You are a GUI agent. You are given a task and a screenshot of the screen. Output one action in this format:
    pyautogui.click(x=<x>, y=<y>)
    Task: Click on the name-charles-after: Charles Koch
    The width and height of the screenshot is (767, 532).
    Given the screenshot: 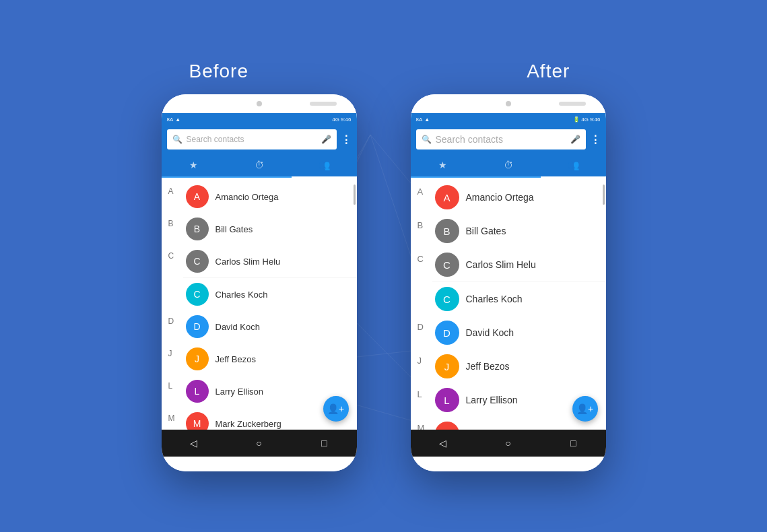 What is the action you would take?
    pyautogui.click(x=494, y=299)
    